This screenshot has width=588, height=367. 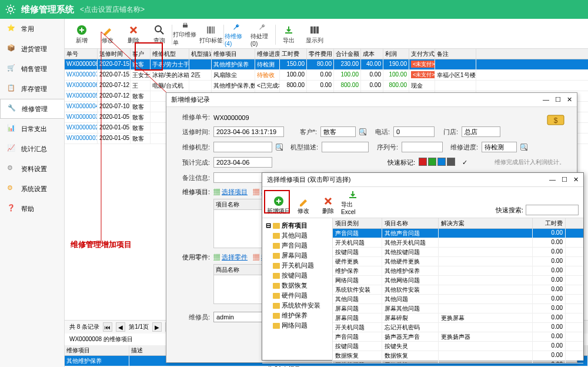 I want to click on item-row: 按键问题按键失灵0.00, so click(x=458, y=346).